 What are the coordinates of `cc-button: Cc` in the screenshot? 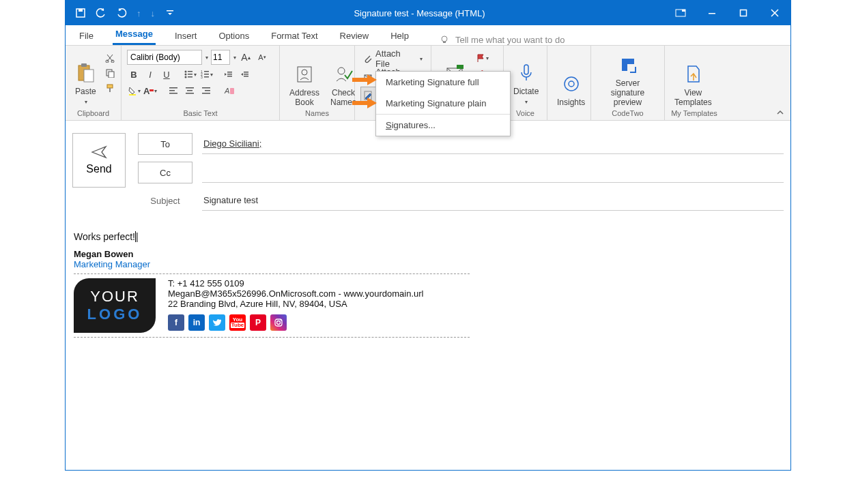 It's located at (165, 173).